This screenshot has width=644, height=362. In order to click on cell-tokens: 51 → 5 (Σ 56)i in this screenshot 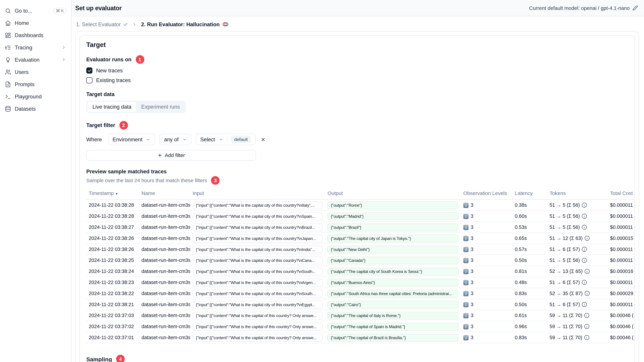, I will do `click(577, 260)`.